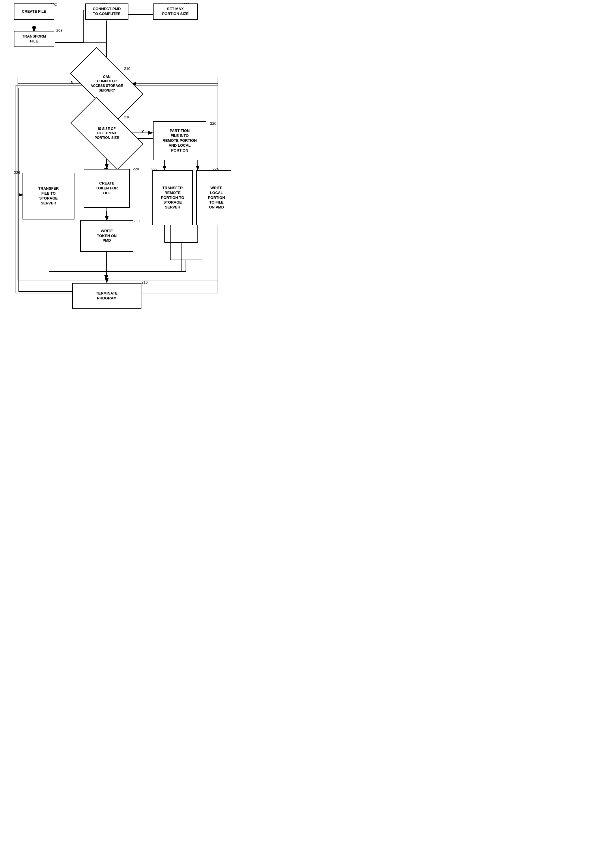 Image resolution: width=600 pixels, height=868 pixels. What do you see at coordinates (107, 83) in the screenshot?
I see `can-access-label: CANCOMPUTERACCESS STORAGESERVER?` at bounding box center [107, 83].